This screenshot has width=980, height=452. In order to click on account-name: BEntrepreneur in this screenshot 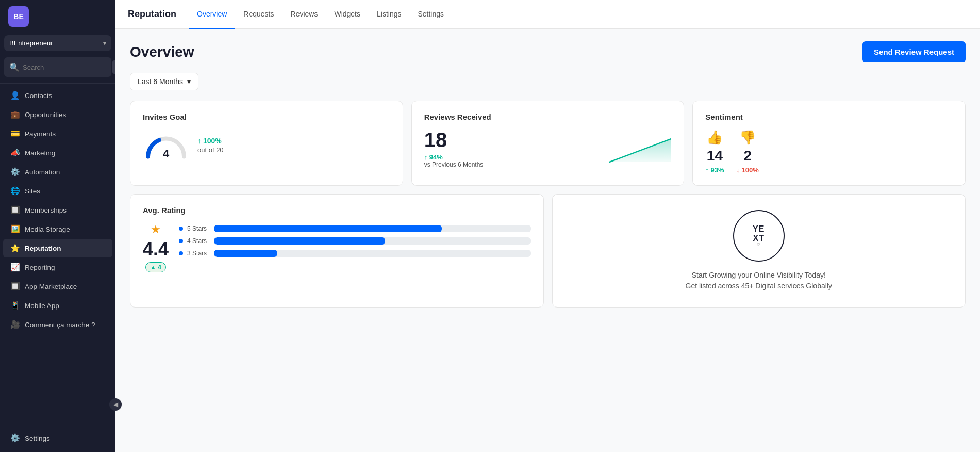, I will do `click(31, 43)`.